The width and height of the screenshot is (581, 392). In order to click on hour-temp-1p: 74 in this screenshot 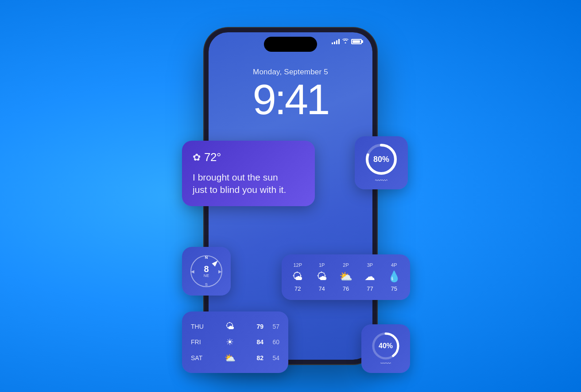, I will do `click(321, 288)`.